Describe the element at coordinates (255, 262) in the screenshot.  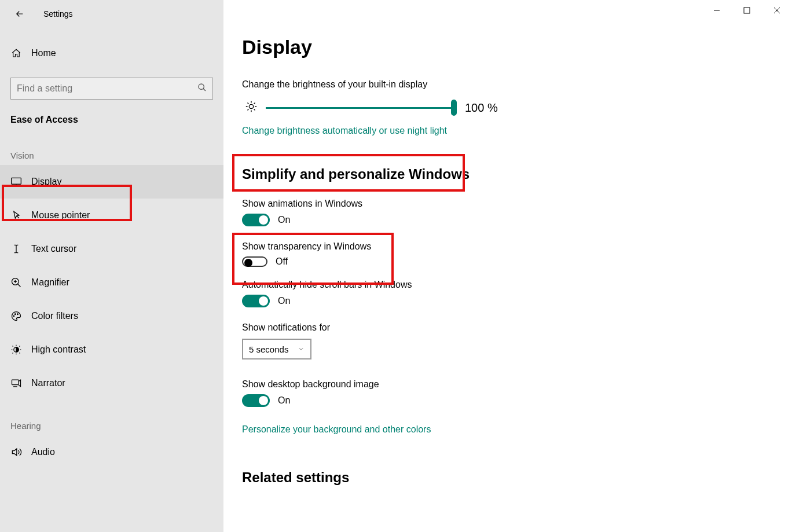
I see `show-transparency-toggle` at that location.